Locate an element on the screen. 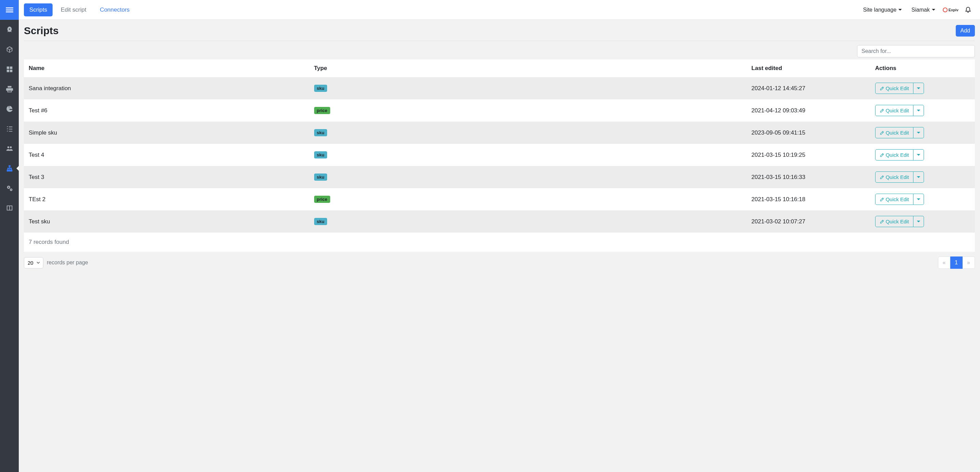 This screenshot has width=980, height=472. notifications-button is located at coordinates (968, 10).